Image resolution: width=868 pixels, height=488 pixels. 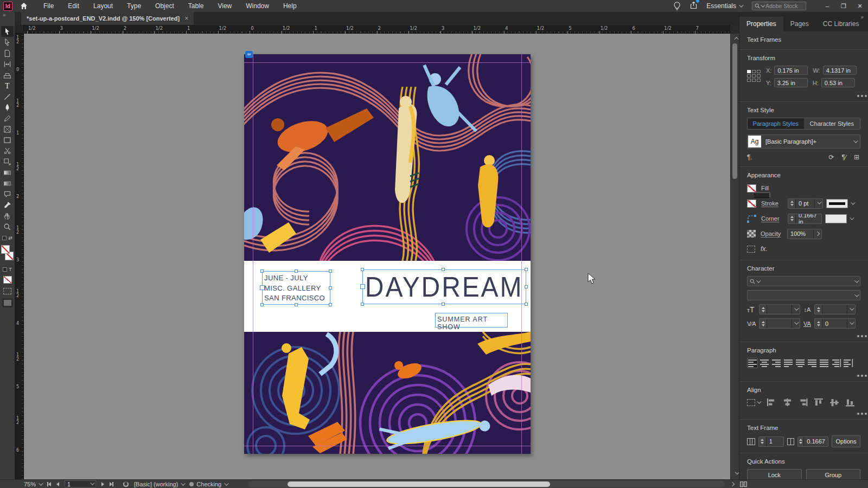 What do you see at coordinates (5, 249) in the screenshot?
I see `fill-swatch-none` at bounding box center [5, 249].